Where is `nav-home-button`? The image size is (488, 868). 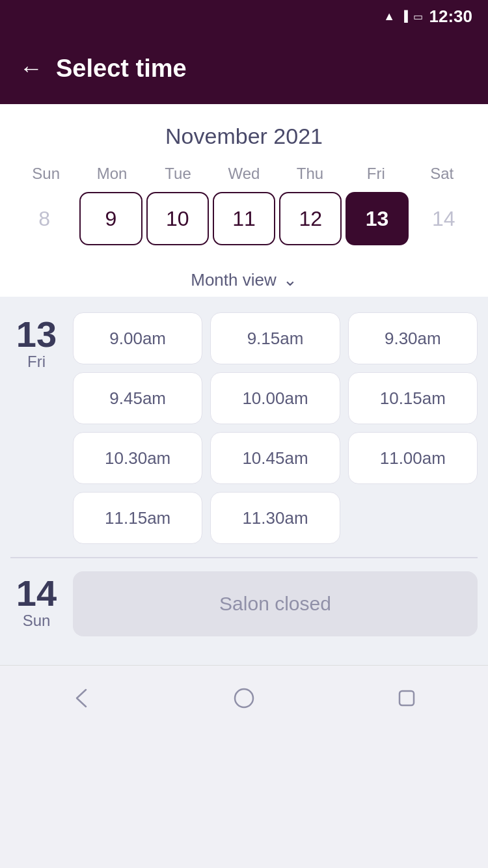 nav-home-button is located at coordinates (244, 698).